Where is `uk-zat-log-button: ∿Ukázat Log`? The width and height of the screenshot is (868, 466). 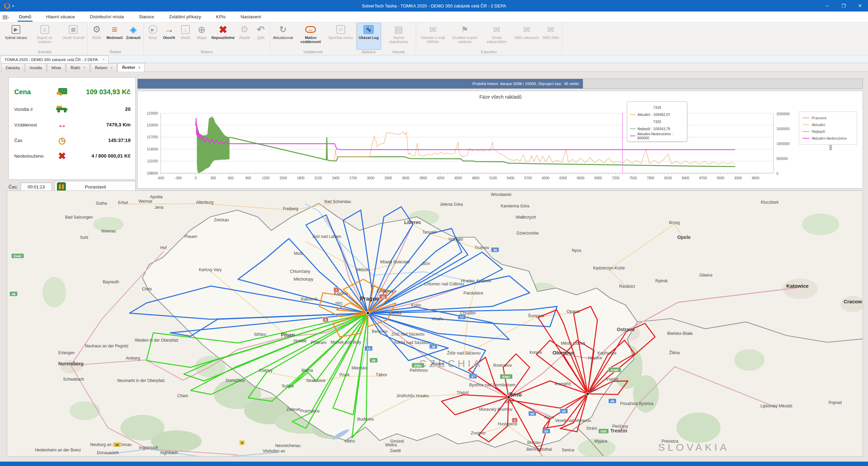
uk-zat-log-button: ∿Ukázat Log is located at coordinates (369, 36).